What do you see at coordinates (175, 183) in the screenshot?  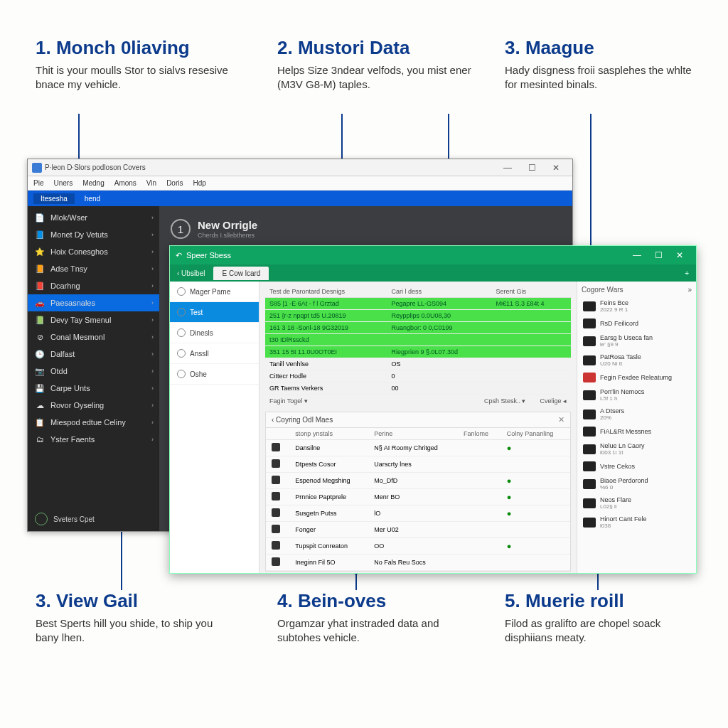 I see `menu-item: Doris` at bounding box center [175, 183].